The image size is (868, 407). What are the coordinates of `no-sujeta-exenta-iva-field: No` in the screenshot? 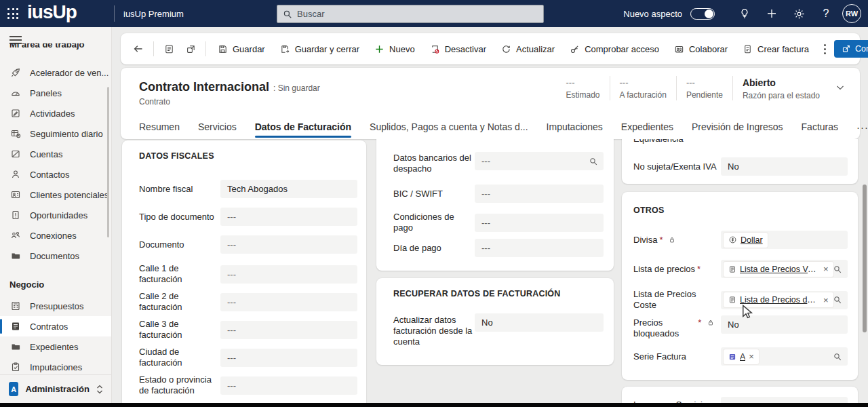 It's located at (784, 167).